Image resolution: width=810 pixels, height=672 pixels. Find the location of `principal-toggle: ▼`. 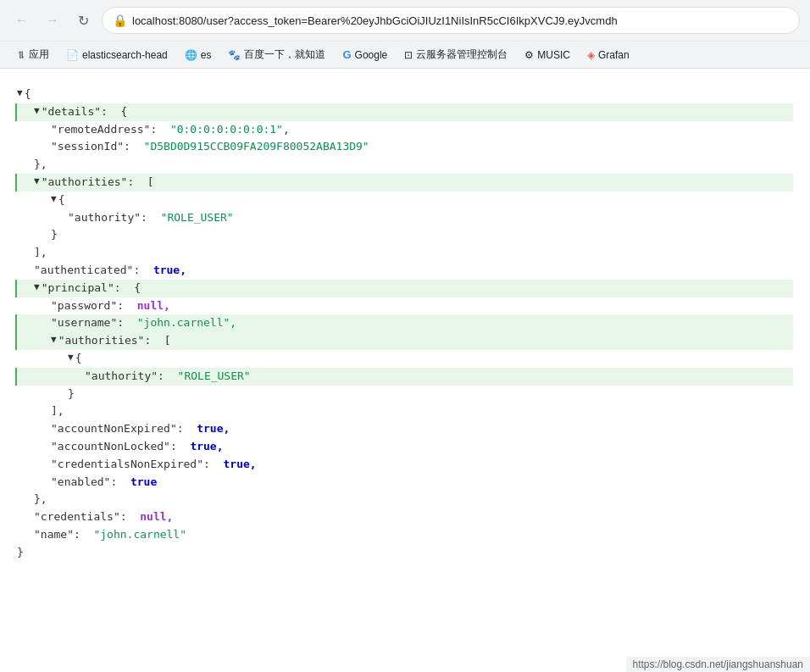

principal-toggle: ▼ is located at coordinates (37, 287).